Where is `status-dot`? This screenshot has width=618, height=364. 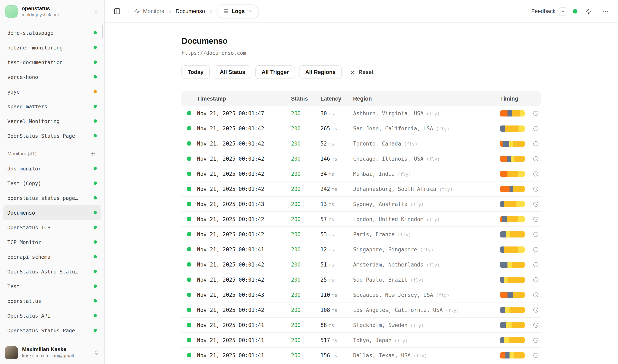
status-dot is located at coordinates (95, 242).